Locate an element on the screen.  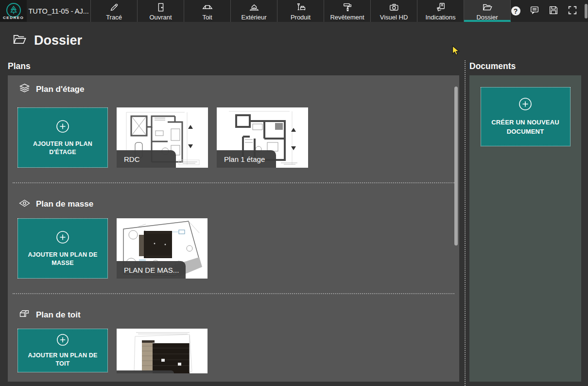
window-scrollbar is located at coordinates (586, 11).